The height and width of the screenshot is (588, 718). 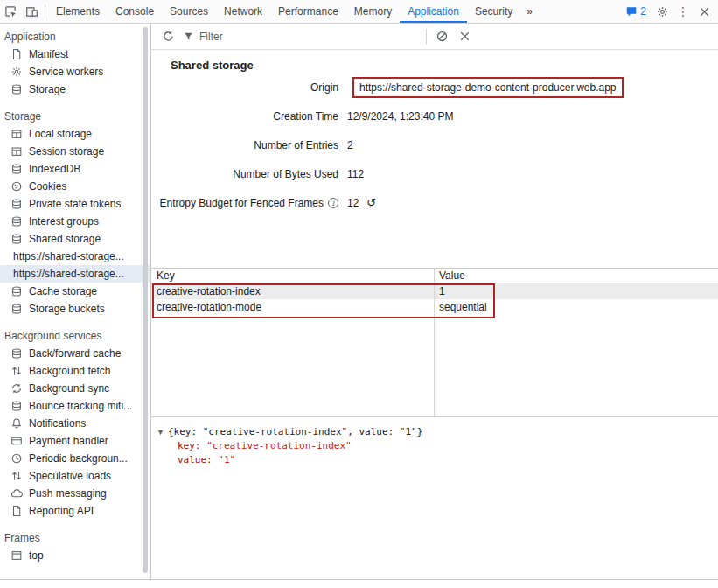 I want to click on sidebar-item-background-sync: Background sync, so click(x=75, y=388).